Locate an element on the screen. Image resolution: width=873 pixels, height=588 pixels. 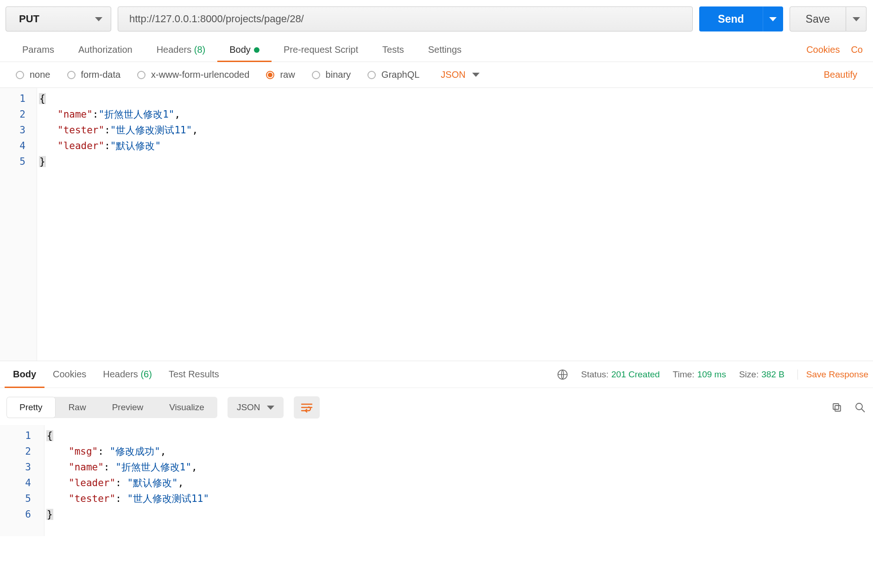
send-button-dropdown is located at coordinates (773, 19).